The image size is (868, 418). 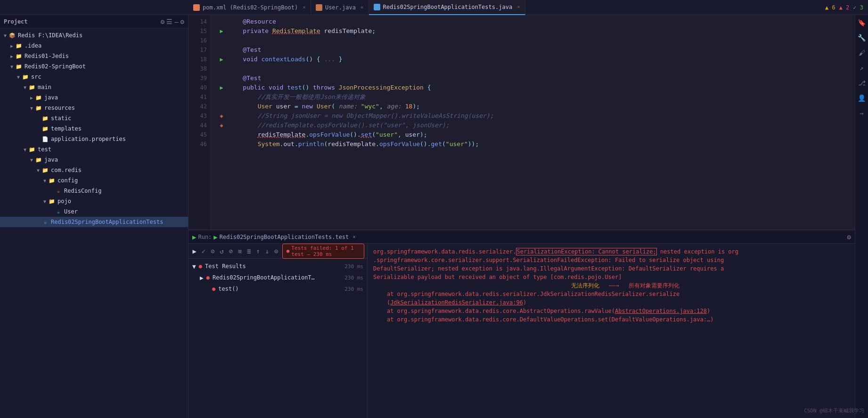 I want to click on tree-icon-3: 📁, so click(x=19, y=66).